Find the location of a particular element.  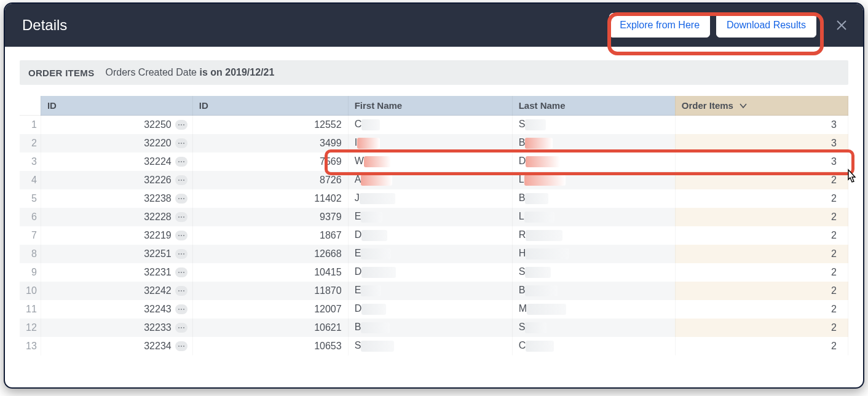

col-first-name: First Name is located at coordinates (430, 106).